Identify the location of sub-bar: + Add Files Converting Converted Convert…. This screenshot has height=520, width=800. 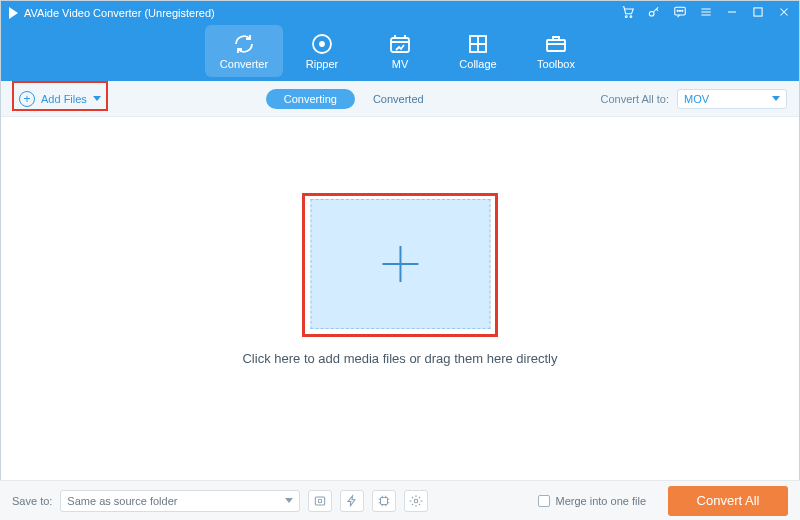
(400, 99).